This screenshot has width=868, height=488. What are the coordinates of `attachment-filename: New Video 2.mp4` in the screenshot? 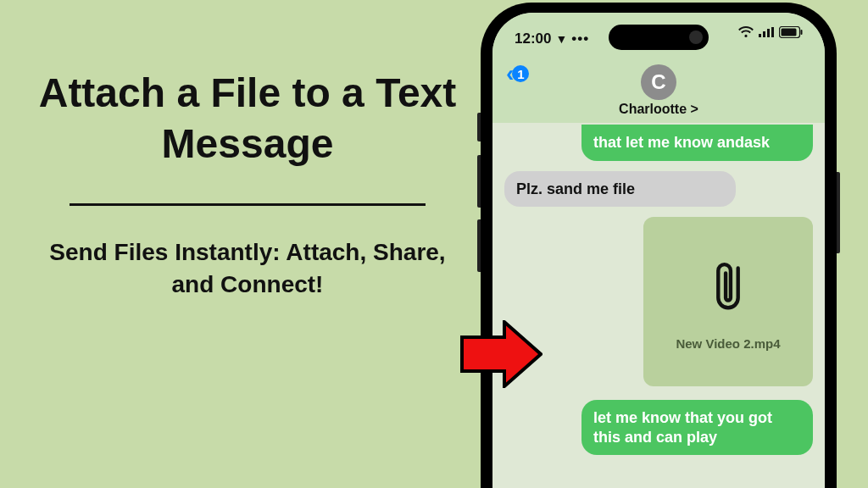 It's located at (727, 344).